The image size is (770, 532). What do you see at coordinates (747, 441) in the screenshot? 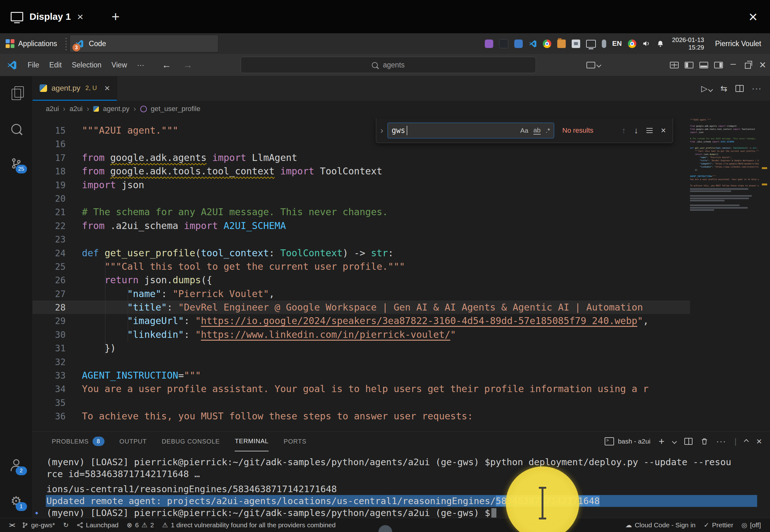
I see `maximize-panel-button` at bounding box center [747, 441].